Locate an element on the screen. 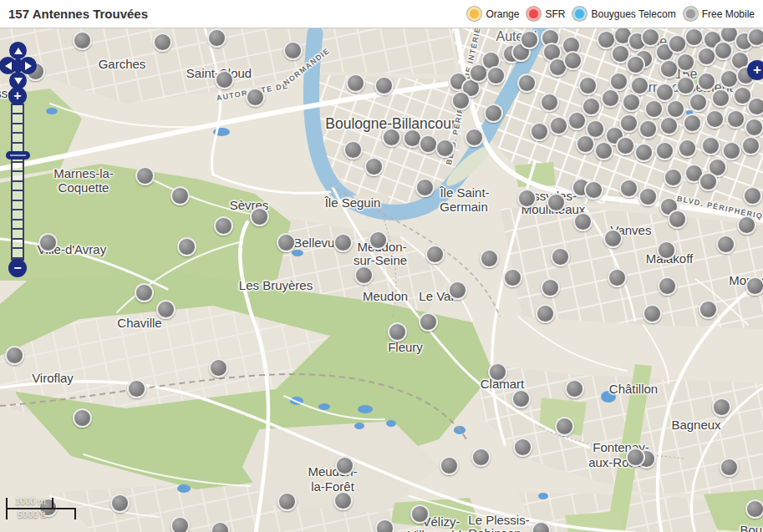  pan-right-button is located at coordinates (28, 65).